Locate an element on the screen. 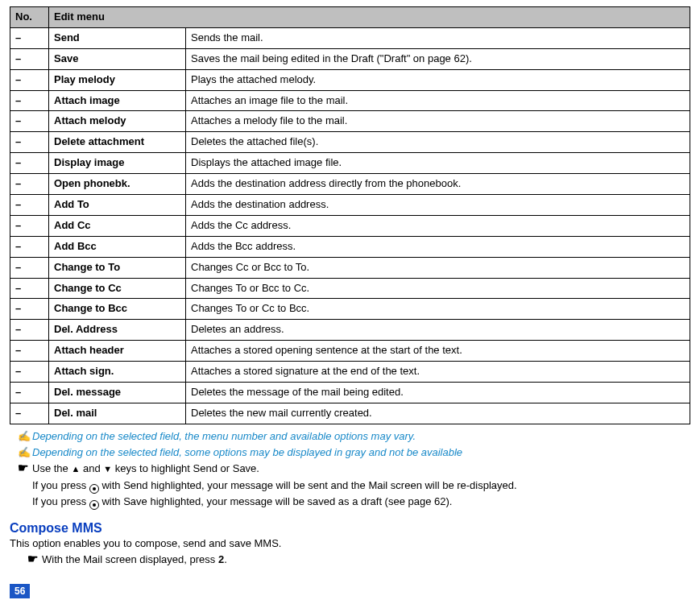  cell-desc: Deletes the attached file(s). is located at coordinates (438, 143).